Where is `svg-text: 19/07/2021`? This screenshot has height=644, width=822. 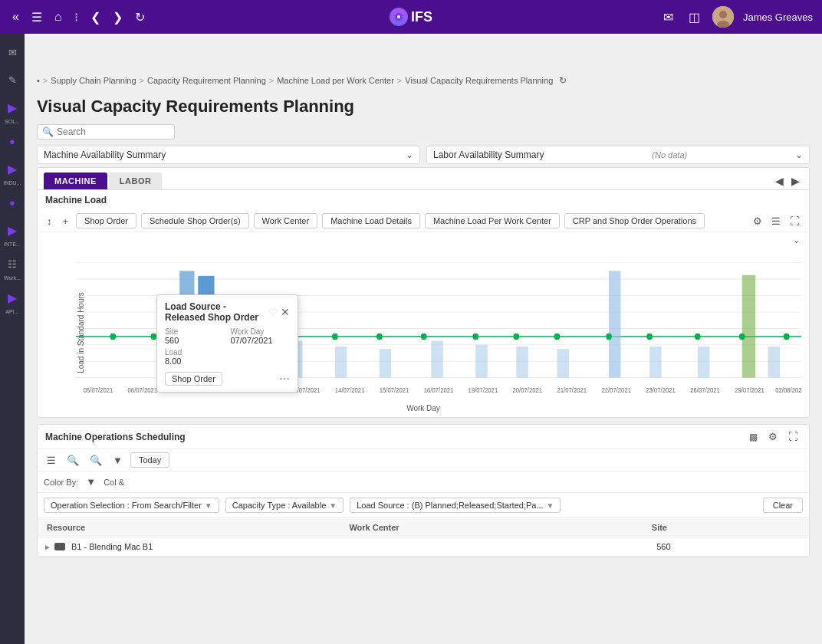
svg-text: 19/07/2021 is located at coordinates (483, 391).